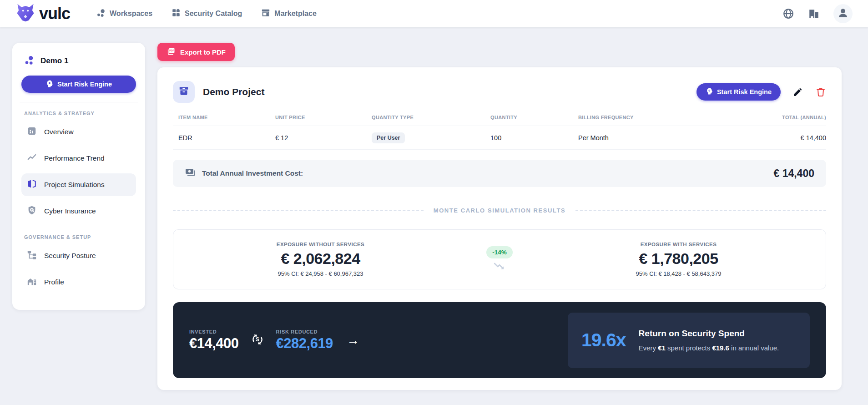 The height and width of the screenshot is (405, 868). I want to click on logo-text: vulc, so click(55, 14).